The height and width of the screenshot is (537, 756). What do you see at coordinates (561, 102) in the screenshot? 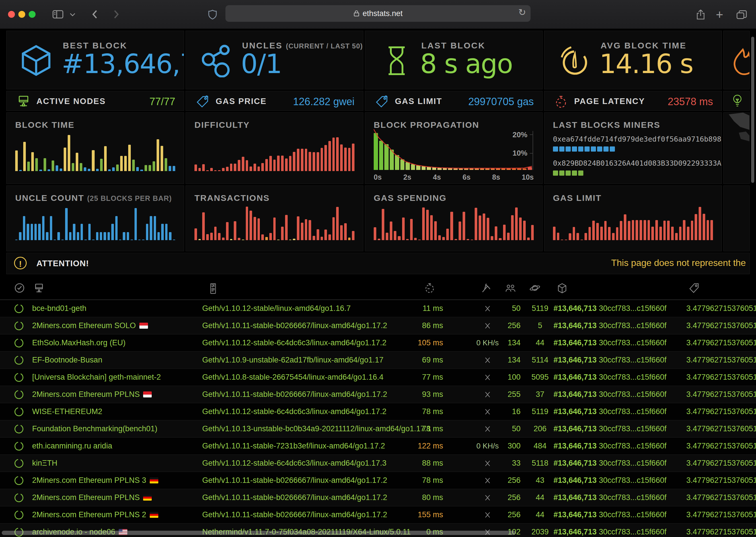
I see `stopwatch-icon` at bounding box center [561, 102].